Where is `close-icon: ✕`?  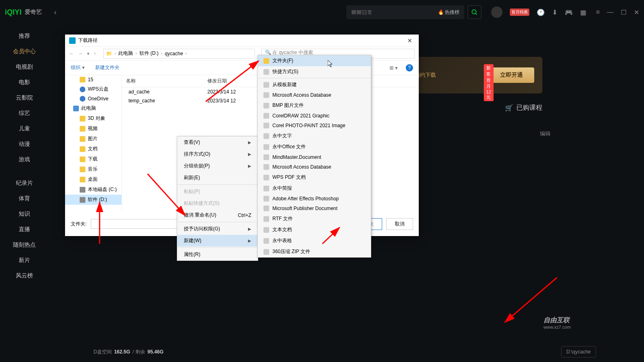
close-icon: ✕ is located at coordinates (637, 12).